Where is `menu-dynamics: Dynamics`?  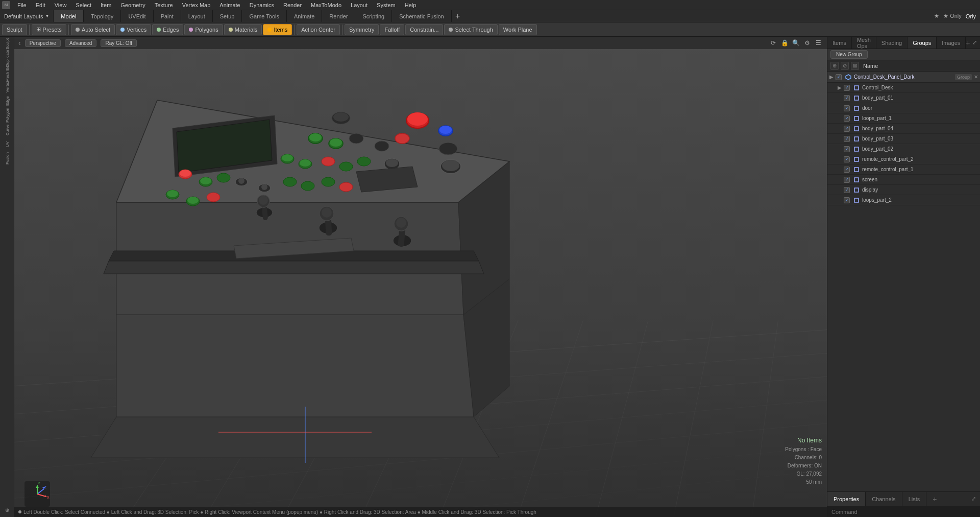
menu-dynamics: Dynamics is located at coordinates (262, 5).